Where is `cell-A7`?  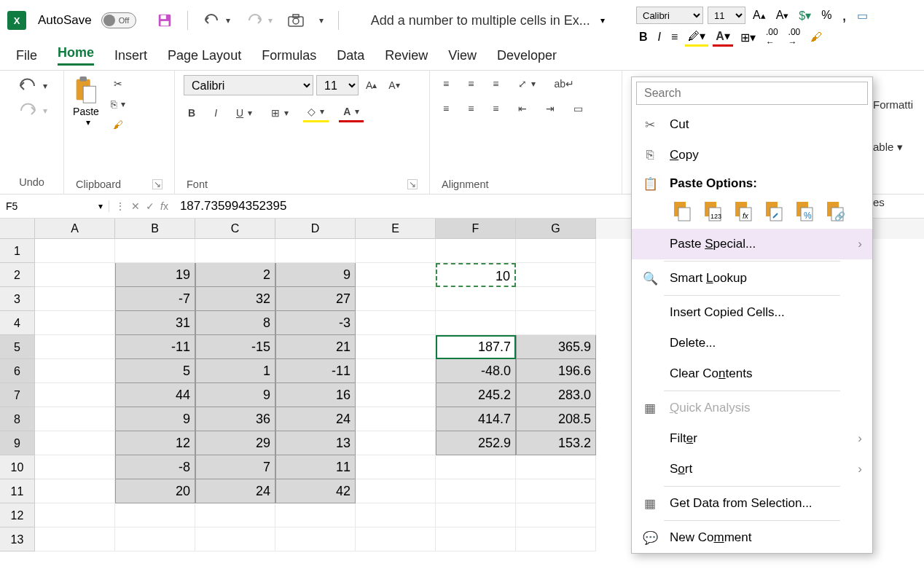
cell-A7 is located at coordinates (75, 395).